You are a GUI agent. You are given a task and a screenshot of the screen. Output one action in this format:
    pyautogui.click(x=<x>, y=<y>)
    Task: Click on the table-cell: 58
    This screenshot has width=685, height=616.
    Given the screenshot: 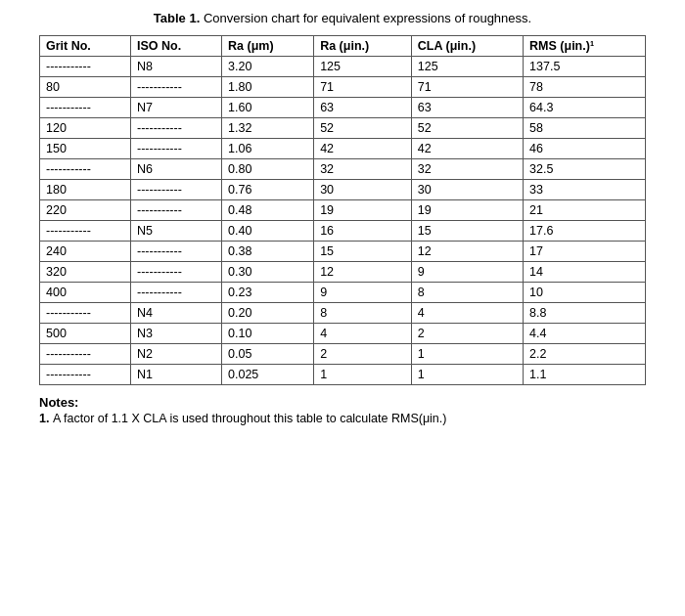 What is the action you would take?
    pyautogui.click(x=585, y=129)
    